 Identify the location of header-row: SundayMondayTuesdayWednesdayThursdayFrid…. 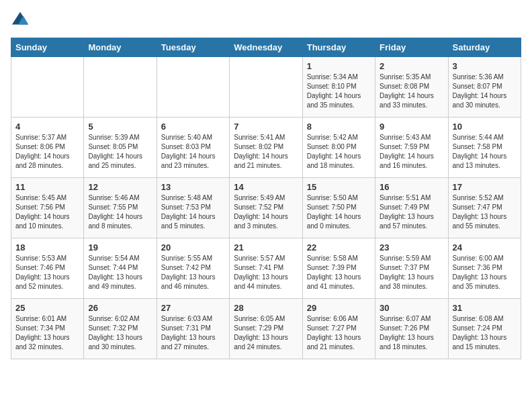
(266, 48).